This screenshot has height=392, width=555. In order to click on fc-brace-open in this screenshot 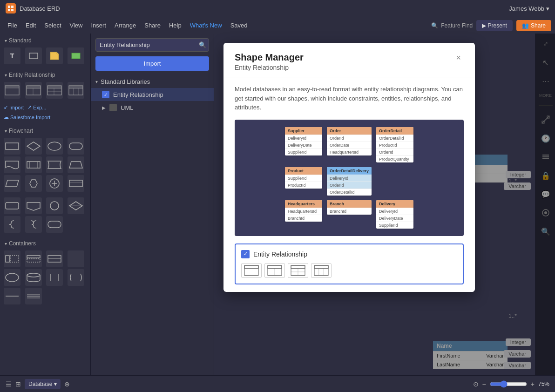, I will do `click(12, 224)`.